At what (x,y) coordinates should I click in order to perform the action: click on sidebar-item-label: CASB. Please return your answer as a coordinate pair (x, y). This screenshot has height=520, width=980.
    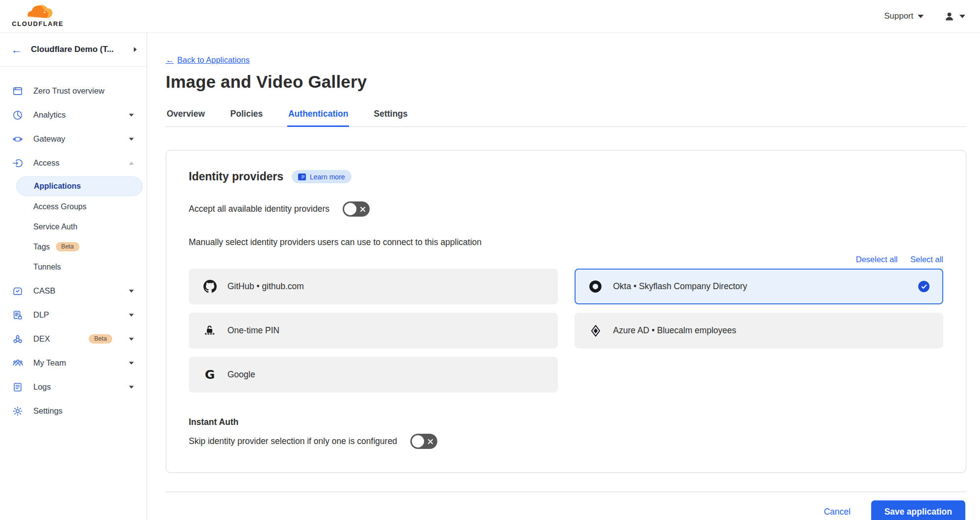
    Looking at the image, I should click on (76, 291).